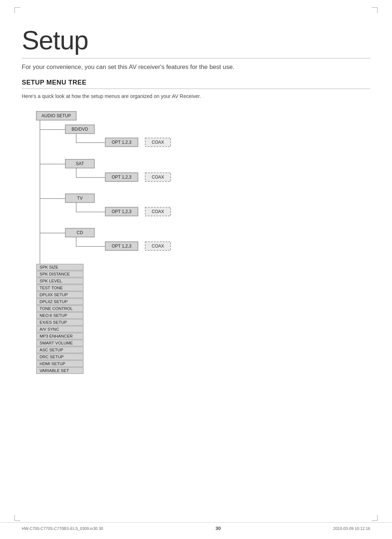 The image size is (392, 539). What do you see at coordinates (60, 288) in the screenshot?
I see `menu-item: TEST TONE` at bounding box center [60, 288].